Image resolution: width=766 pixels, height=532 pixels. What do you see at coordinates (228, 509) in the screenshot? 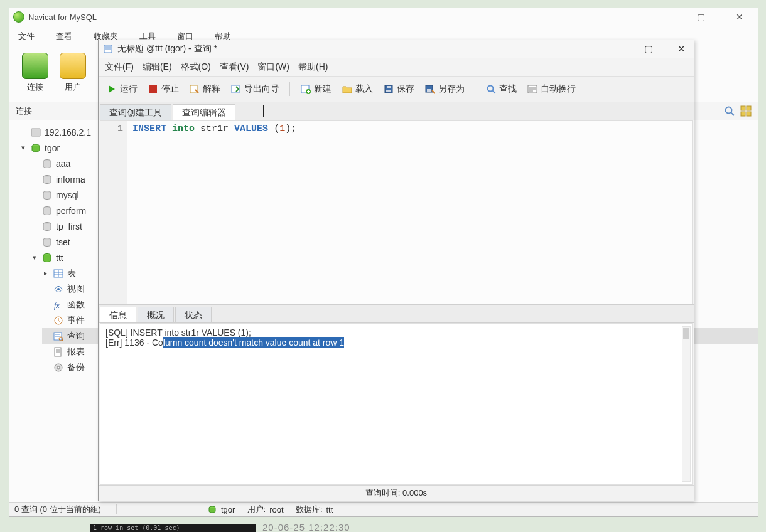
I see `status-server: tgor` at bounding box center [228, 509].